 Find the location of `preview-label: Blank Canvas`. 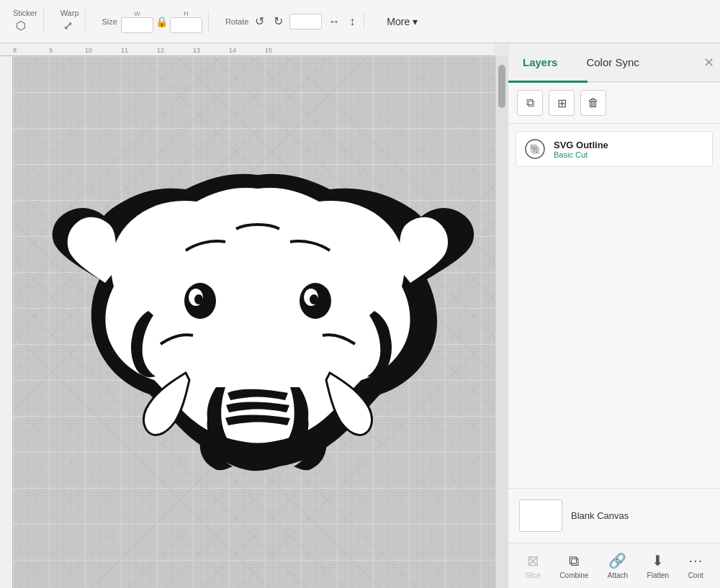

preview-label: Blank Canvas is located at coordinates (600, 515).